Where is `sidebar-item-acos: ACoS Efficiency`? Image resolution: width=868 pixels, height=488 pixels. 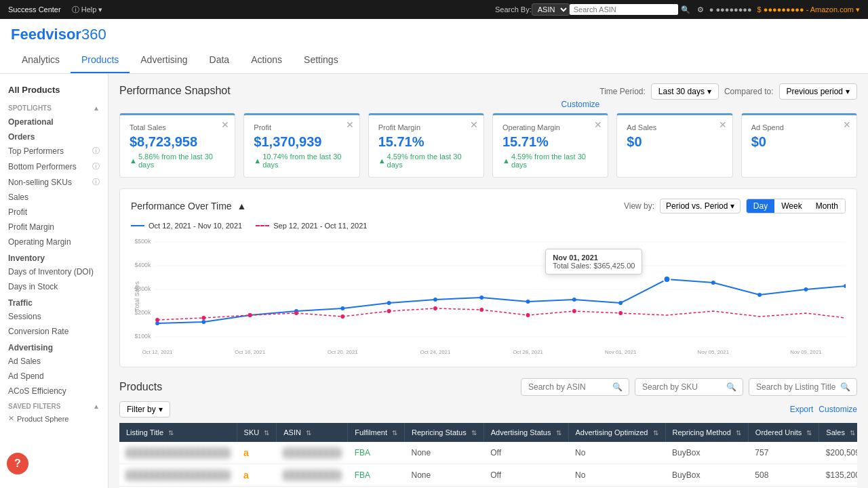
sidebar-item-acos: ACoS Efficiency is located at coordinates (54, 391).